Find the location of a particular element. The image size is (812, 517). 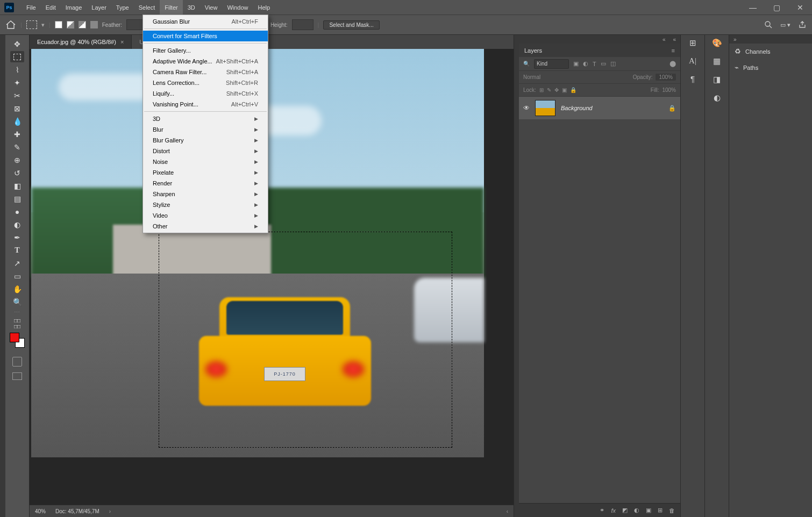

gradient-tool: ▤ is located at coordinates (17, 199).